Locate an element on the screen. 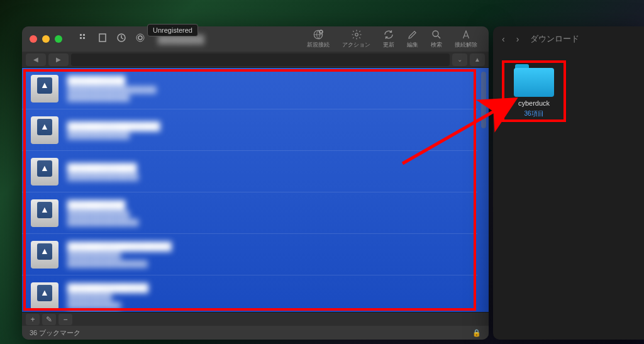 This screenshot has width=644, height=344. disconnect-button: 接続解除 is located at coordinates (466, 39).